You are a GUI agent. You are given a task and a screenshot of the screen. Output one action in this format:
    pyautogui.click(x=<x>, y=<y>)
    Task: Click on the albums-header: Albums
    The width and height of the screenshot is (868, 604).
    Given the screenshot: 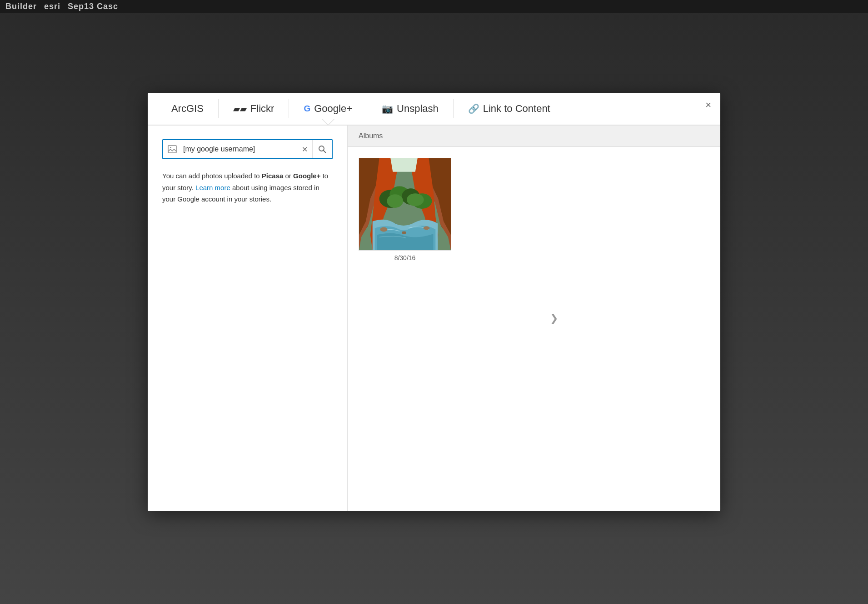 What is the action you would take?
    pyautogui.click(x=534, y=136)
    